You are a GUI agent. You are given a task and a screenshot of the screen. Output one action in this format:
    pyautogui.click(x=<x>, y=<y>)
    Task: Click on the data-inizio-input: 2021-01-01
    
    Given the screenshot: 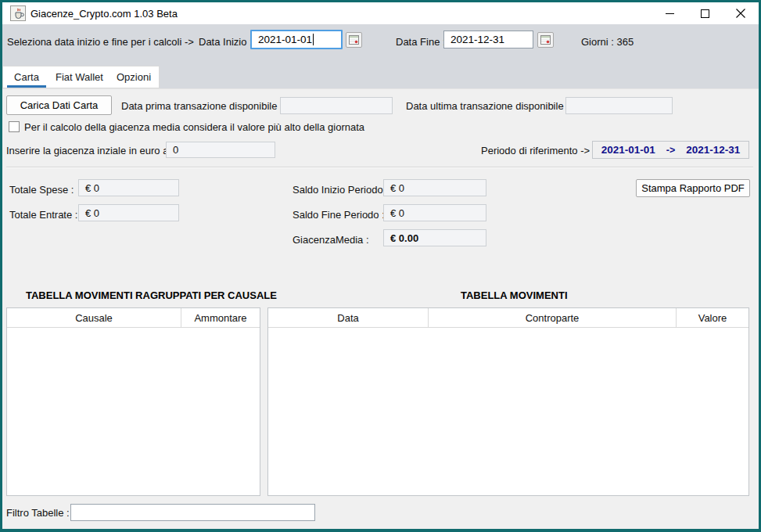 What is the action you would take?
    pyautogui.click(x=296, y=39)
    